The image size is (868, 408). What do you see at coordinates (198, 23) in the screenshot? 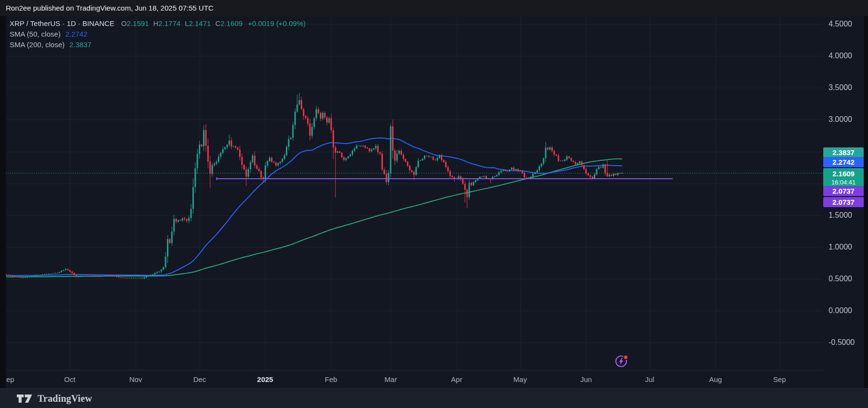
I see `ohlc-token-L: L2.1471` at bounding box center [198, 23].